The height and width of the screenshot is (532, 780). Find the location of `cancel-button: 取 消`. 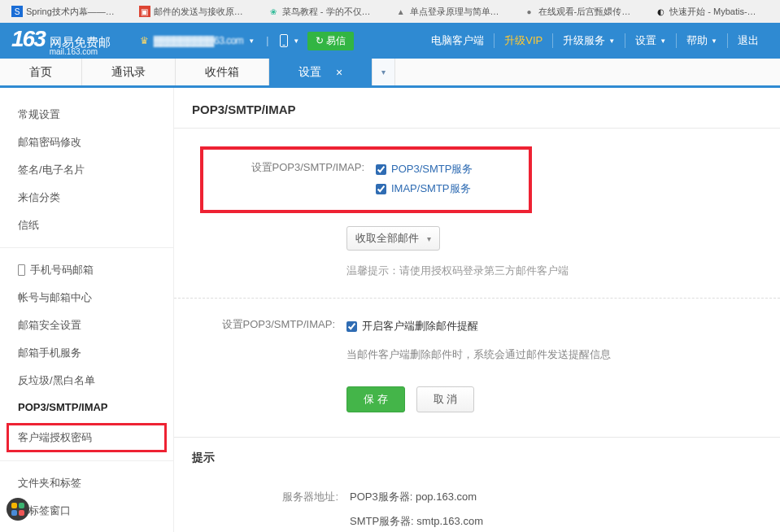

cancel-button: 取 消 is located at coordinates (446, 399).